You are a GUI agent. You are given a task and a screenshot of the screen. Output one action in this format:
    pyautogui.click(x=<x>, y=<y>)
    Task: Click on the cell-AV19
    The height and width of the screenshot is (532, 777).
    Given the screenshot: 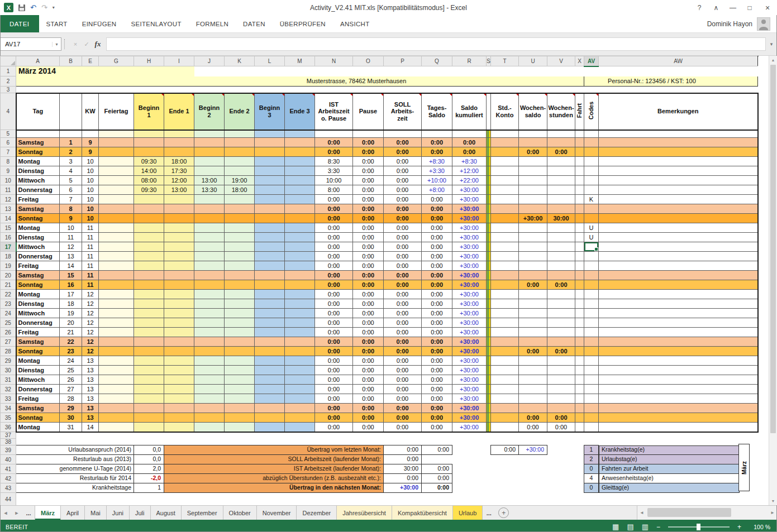 What is the action you would take?
    pyautogui.click(x=592, y=266)
    